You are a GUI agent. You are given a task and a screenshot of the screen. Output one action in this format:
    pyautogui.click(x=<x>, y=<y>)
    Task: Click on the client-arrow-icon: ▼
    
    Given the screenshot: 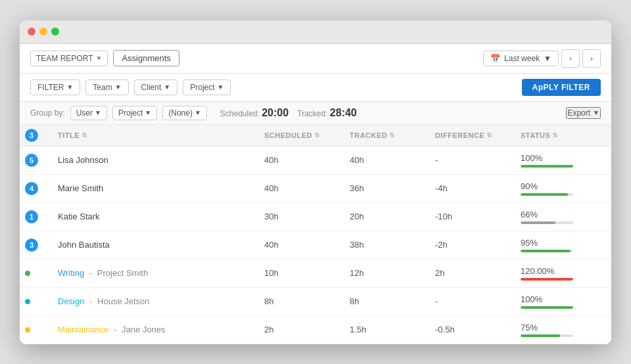 What is the action you would take?
    pyautogui.click(x=167, y=87)
    